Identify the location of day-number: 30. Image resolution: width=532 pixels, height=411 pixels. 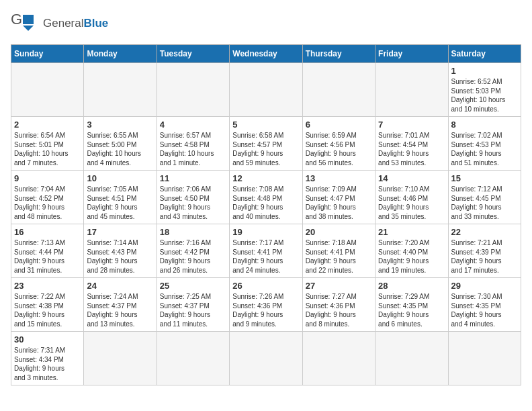
(47, 340).